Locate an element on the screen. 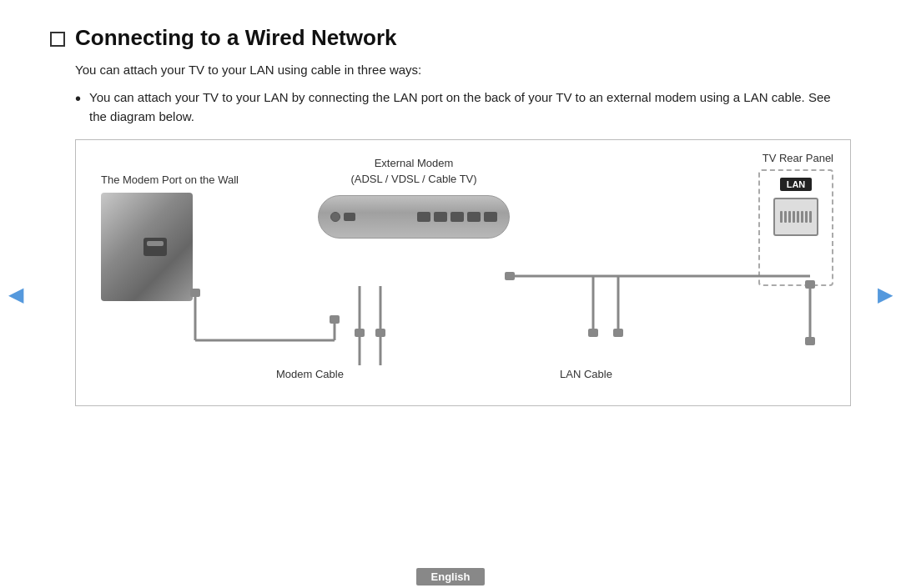 The height and width of the screenshot is (588, 901). nav-arrow-right: ▶ is located at coordinates (885, 294).